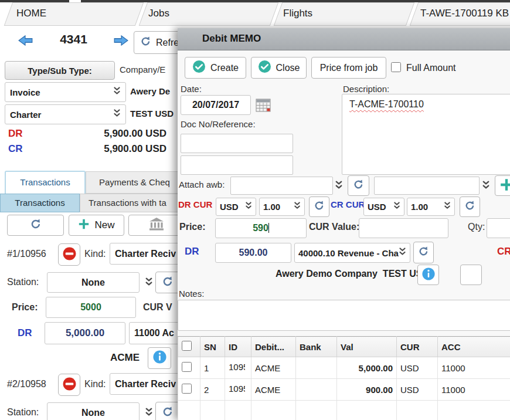  Describe the element at coordinates (464, 13) in the screenshot. I see `tab-flight-record: T-AWE-1700119 KB` at that location.